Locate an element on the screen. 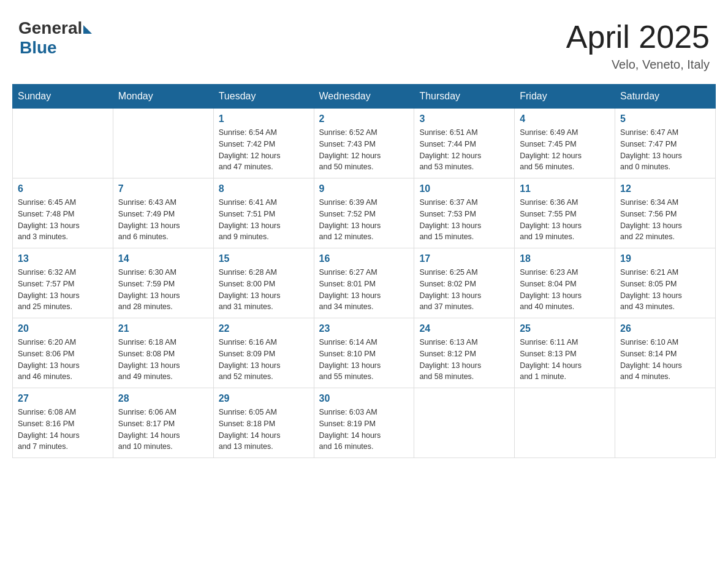 This screenshot has width=728, height=563. day-number: 8 is located at coordinates (264, 189).